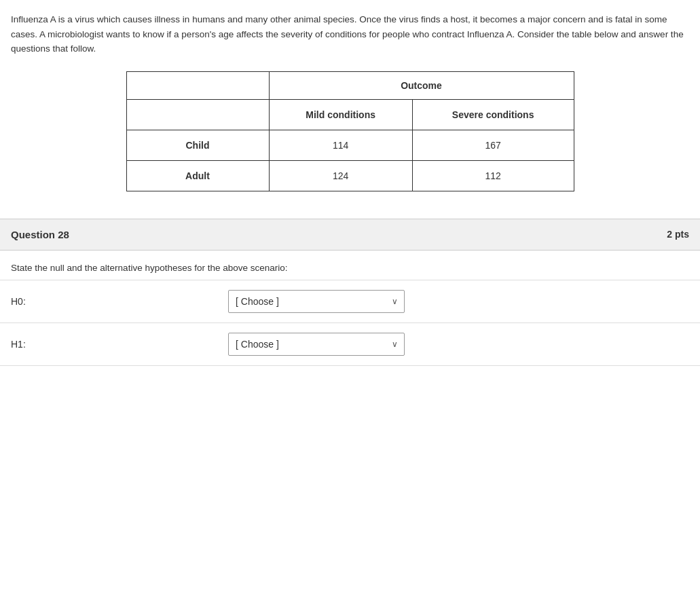  What do you see at coordinates (316, 301) in the screenshot?
I see `h0-select: [ Choose ] Age and severity are independ…` at bounding box center [316, 301].